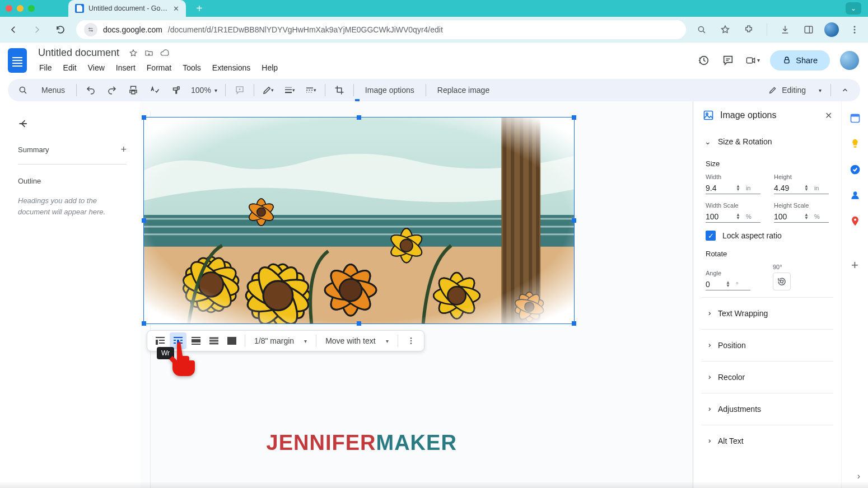 The height and width of the screenshot is (488, 868). I want to click on crop-button, so click(339, 90).